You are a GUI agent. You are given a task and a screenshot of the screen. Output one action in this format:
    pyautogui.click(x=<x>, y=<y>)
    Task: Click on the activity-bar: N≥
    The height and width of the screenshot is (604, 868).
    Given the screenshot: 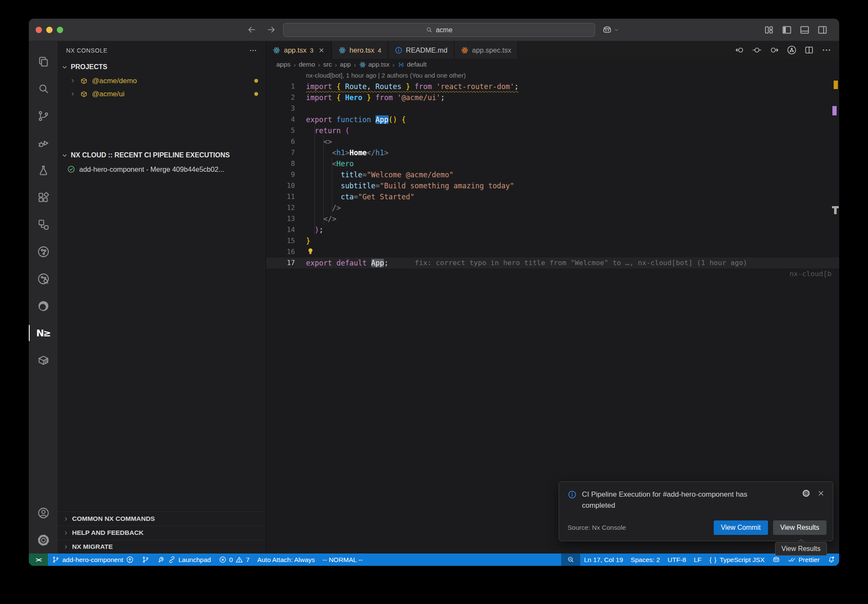 What is the action you would take?
    pyautogui.click(x=43, y=297)
    